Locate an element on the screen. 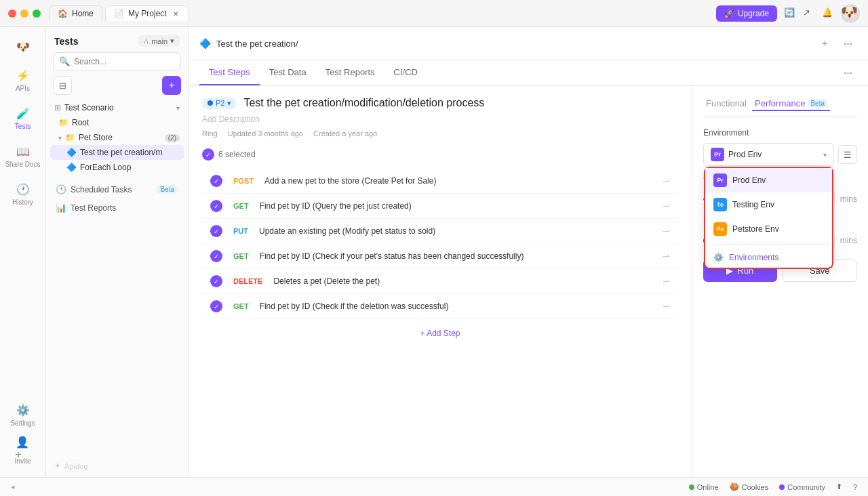  sidebar-item-apis: ⚡ APIs is located at coordinates (23, 80).